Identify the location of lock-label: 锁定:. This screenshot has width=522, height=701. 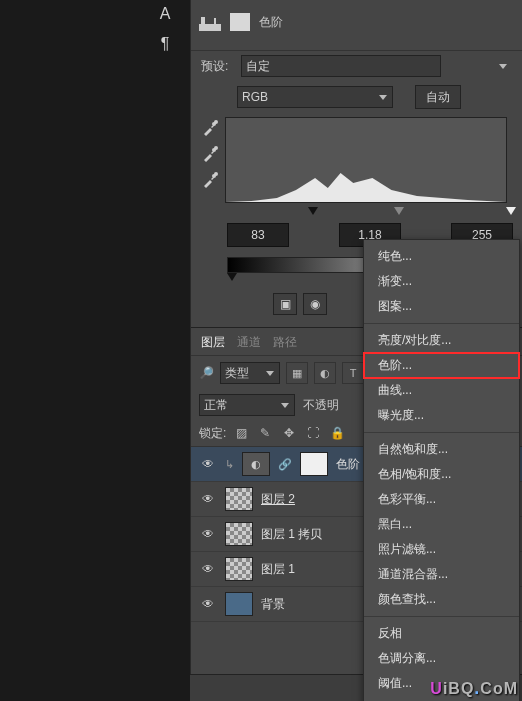
(212, 434).